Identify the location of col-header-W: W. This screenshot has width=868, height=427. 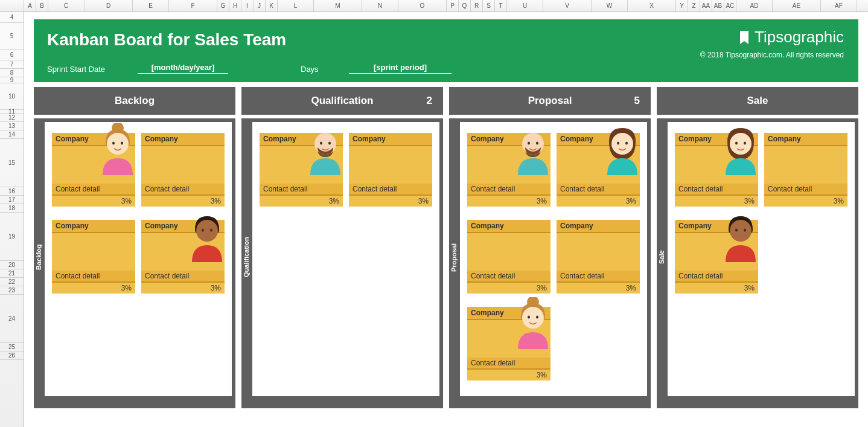
(610, 6).